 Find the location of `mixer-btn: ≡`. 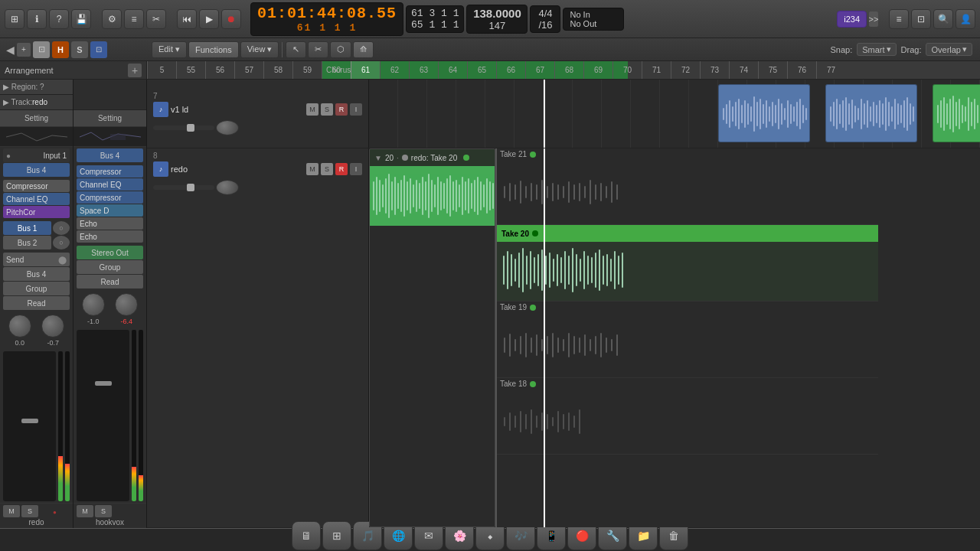

mixer-btn: ≡ is located at coordinates (134, 19).